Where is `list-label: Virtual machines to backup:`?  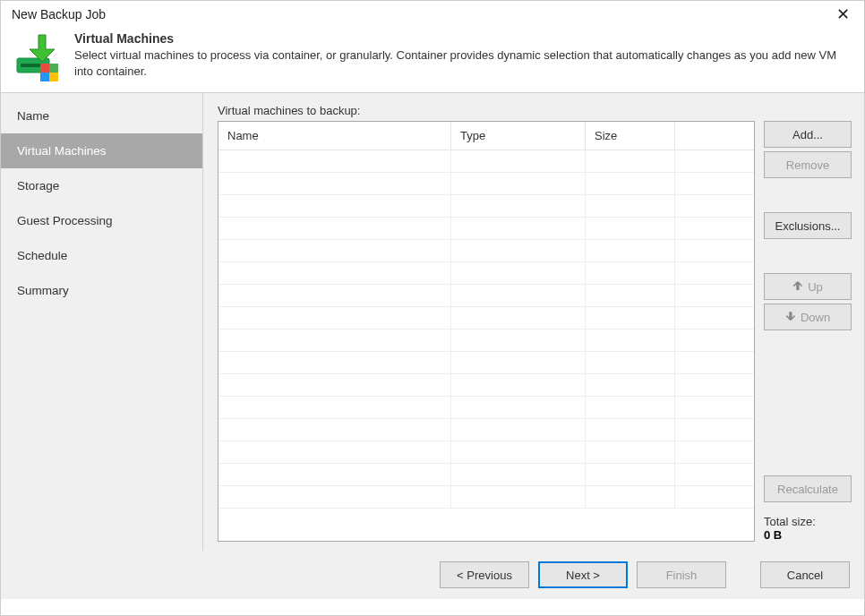 list-label: Virtual machines to backup: is located at coordinates (535, 111).